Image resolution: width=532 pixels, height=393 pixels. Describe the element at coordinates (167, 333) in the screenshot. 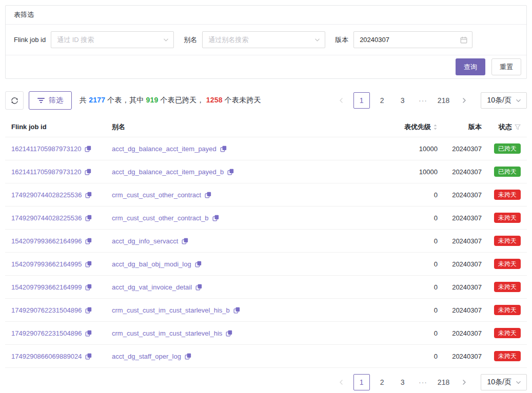

I see `alias-link: crm_cust_cust_im_cust_starlevel_his` at that location.